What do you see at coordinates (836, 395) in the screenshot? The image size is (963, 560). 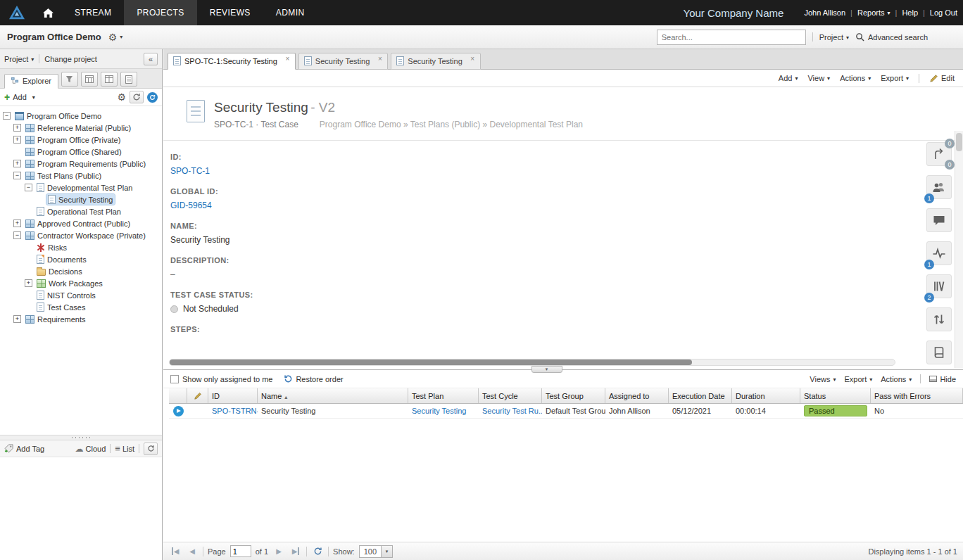 I see `column-header-status: Status` at bounding box center [836, 395].